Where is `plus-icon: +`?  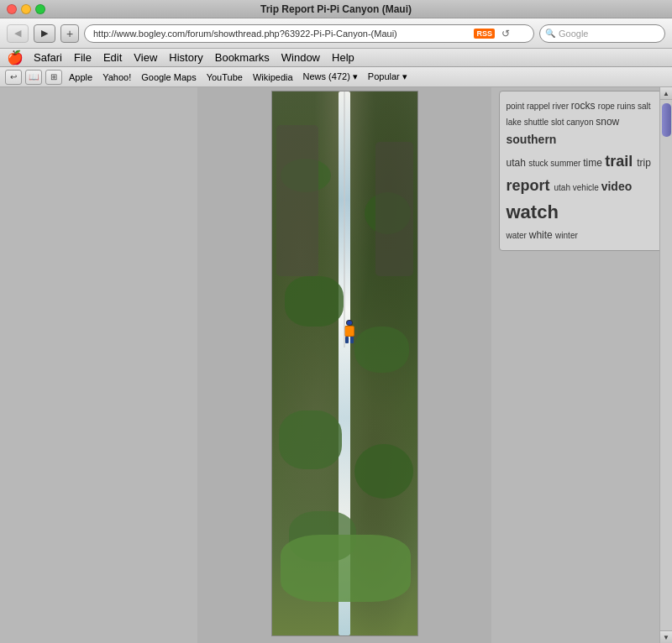
plus-icon: + is located at coordinates (70, 34).